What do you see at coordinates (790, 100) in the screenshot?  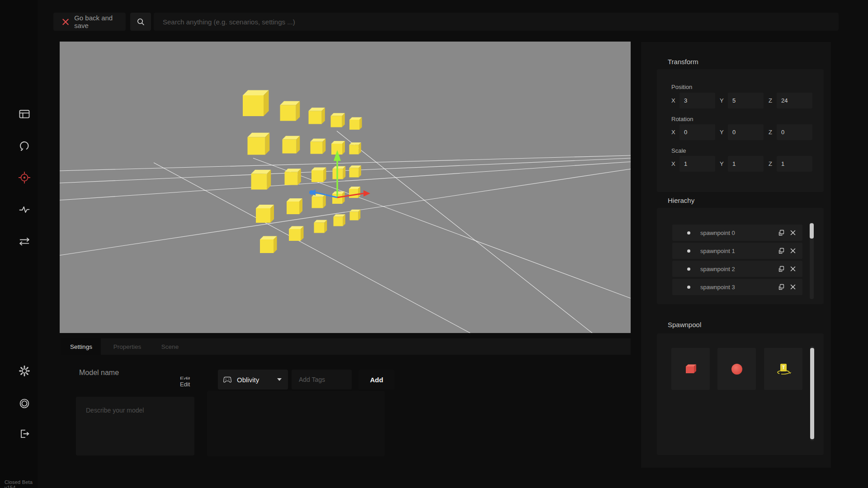 I see `position-z-field: Z 24` at bounding box center [790, 100].